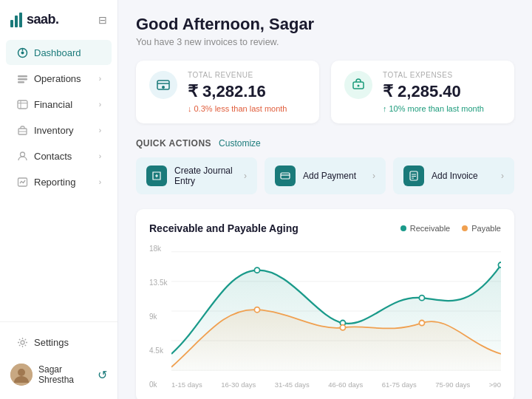 The height and width of the screenshot is (399, 532). I want to click on payment-icon, so click(285, 176).